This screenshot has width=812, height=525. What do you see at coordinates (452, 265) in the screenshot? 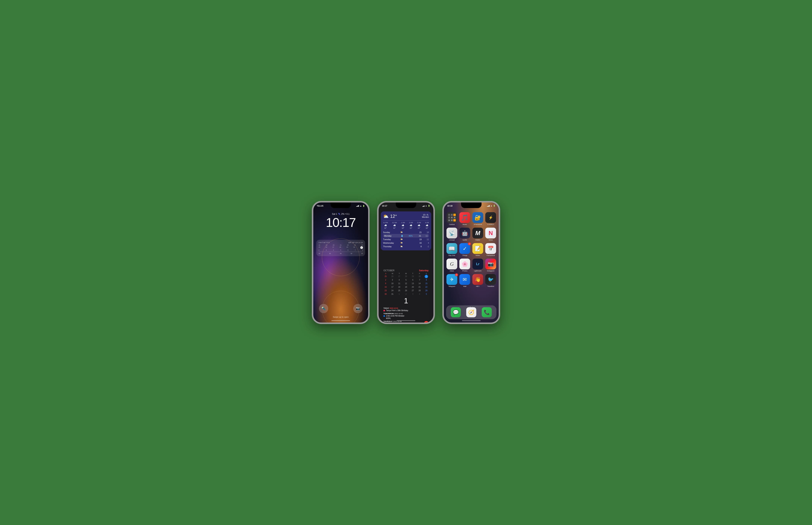
I see `app-glass: G Glass` at bounding box center [452, 265].